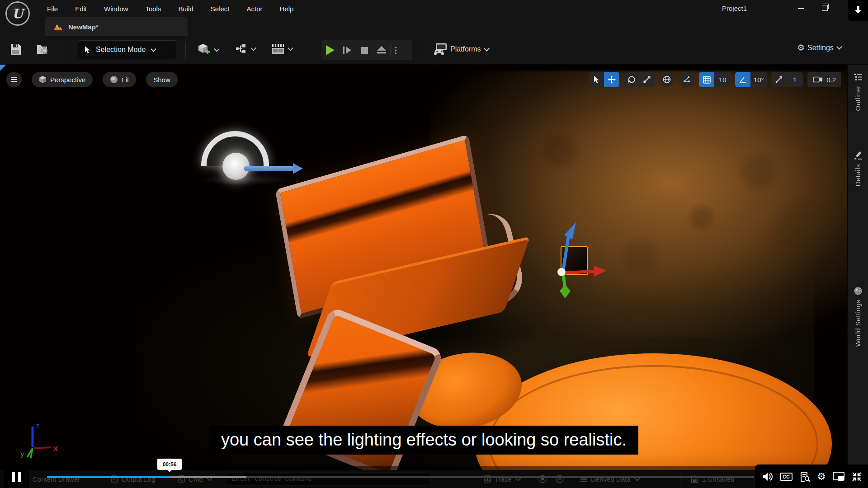 The height and width of the screenshot is (488, 868). What do you see at coordinates (434, 477) in the screenshot?
I see `video-player-bar: 00:56 CC ⚙` at bounding box center [434, 477].